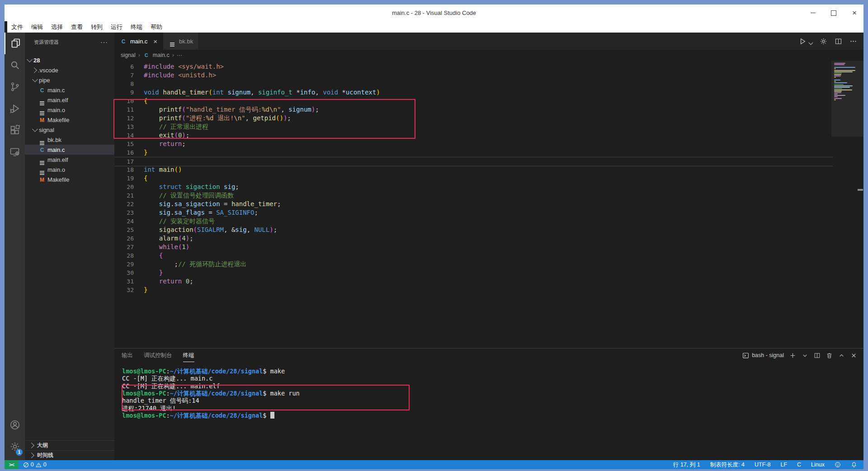 Image resolution: width=868 pixels, height=471 pixels. Describe the element at coordinates (474, 136) in the screenshot. I see `code-line-14: 14 exit(0);` at that location.